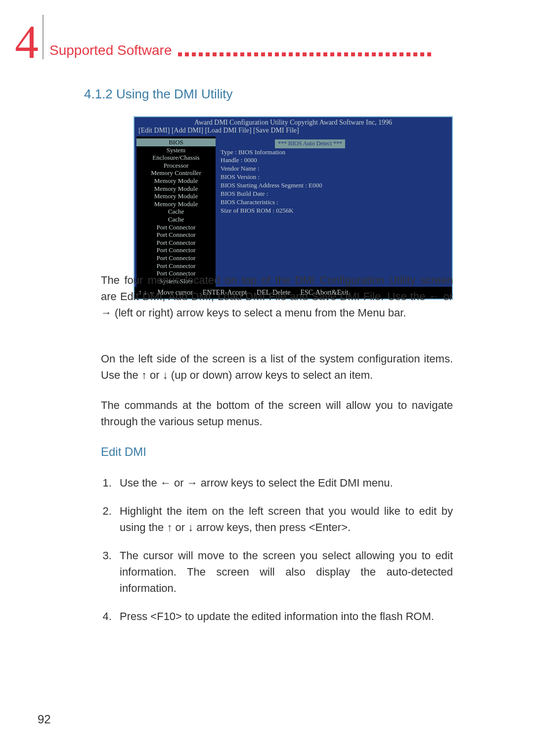 The height and width of the screenshot is (756, 534). What do you see at coordinates (333, 186) in the screenshot?
I see `utility-info-line: BIOS Starting Address Segment : E000` at bounding box center [333, 186].